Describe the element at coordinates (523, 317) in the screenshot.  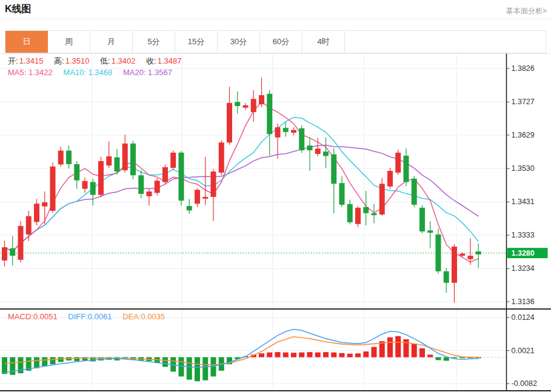
I see `axis-tick-label: 0.0124` at that location.